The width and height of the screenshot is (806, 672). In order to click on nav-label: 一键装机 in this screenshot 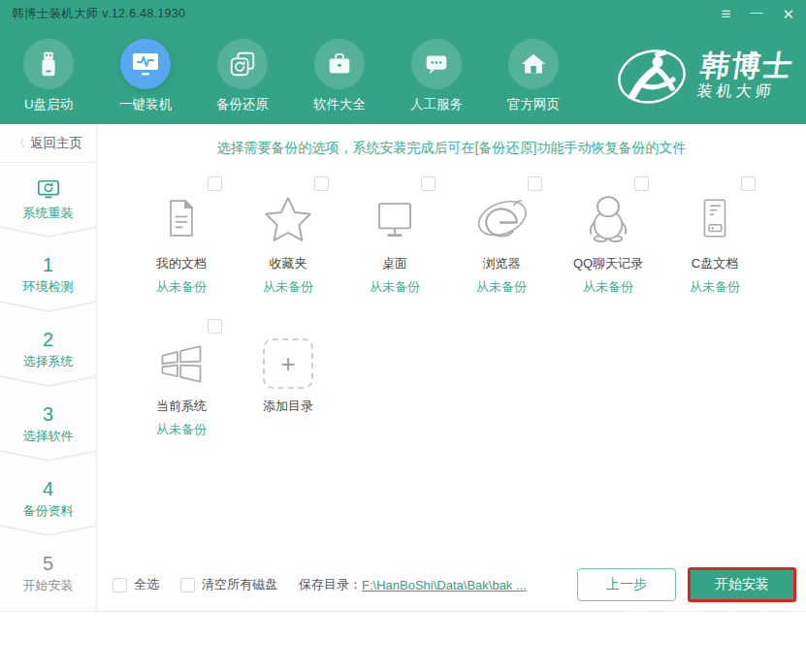, I will do `click(145, 105)`.